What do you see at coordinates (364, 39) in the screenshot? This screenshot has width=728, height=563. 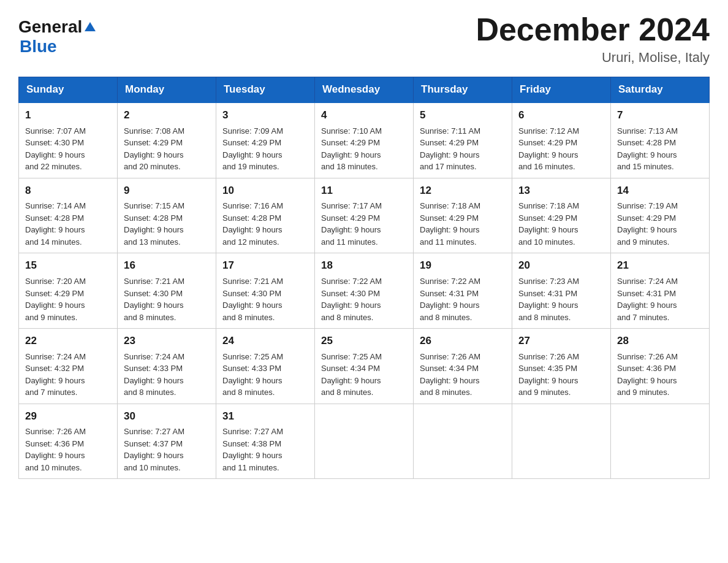 I see `page-header: General Blue December 2024 Ururi, Molise…` at bounding box center [364, 39].